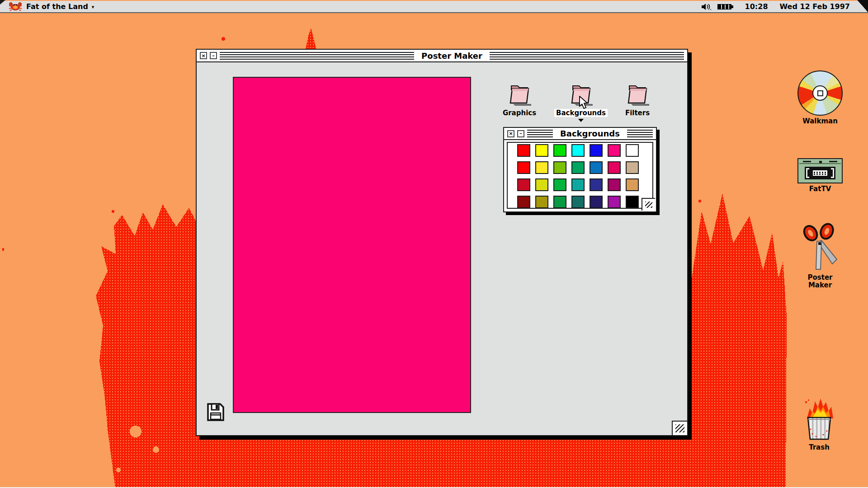 This screenshot has width=868, height=488. I want to click on speaker-icon, so click(707, 7).